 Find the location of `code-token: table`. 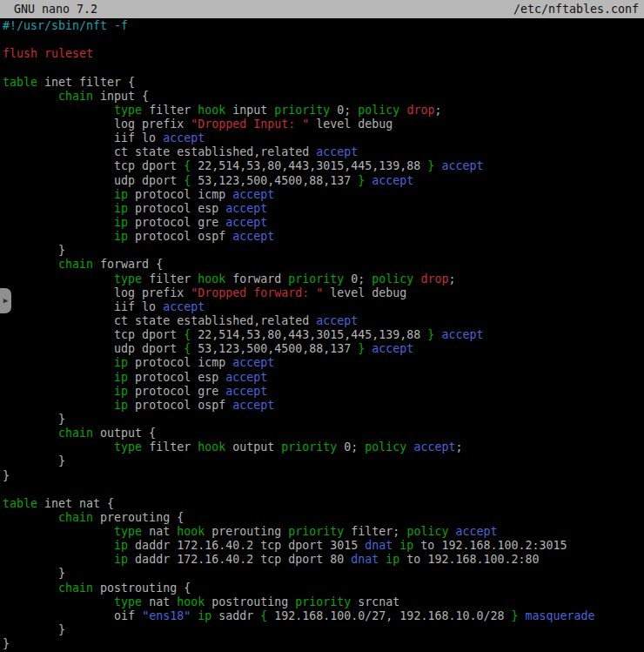

code-token: table is located at coordinates (20, 82).